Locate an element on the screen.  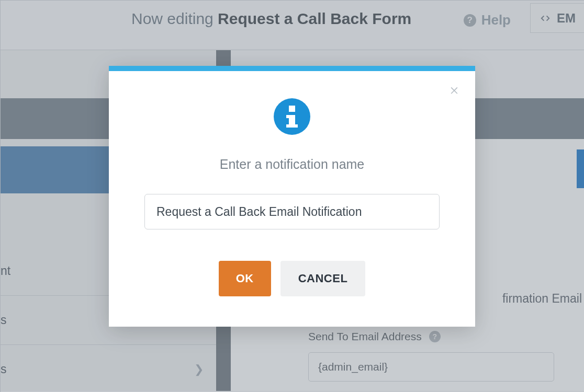
ok-button: OK is located at coordinates (245, 279).